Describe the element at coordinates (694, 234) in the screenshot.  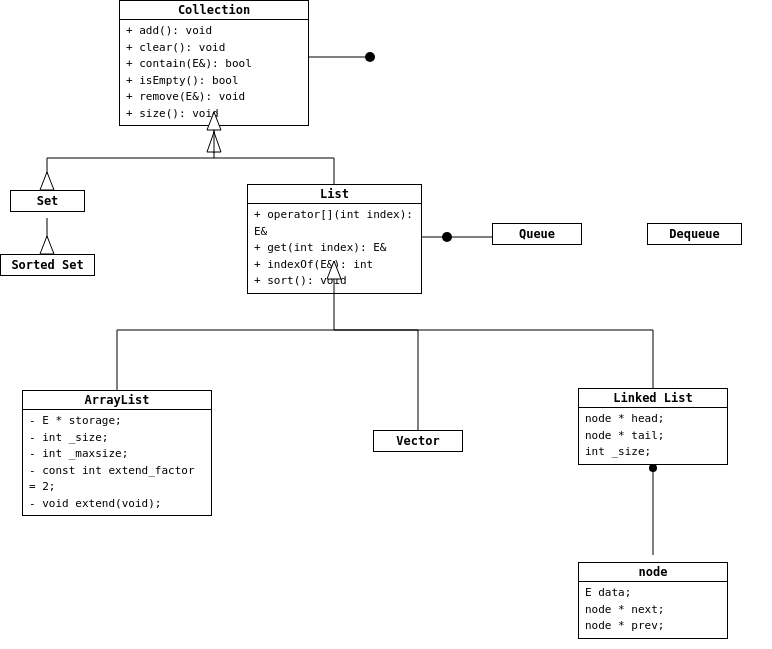
I see `dequeue-box: Dequeue` at that location.